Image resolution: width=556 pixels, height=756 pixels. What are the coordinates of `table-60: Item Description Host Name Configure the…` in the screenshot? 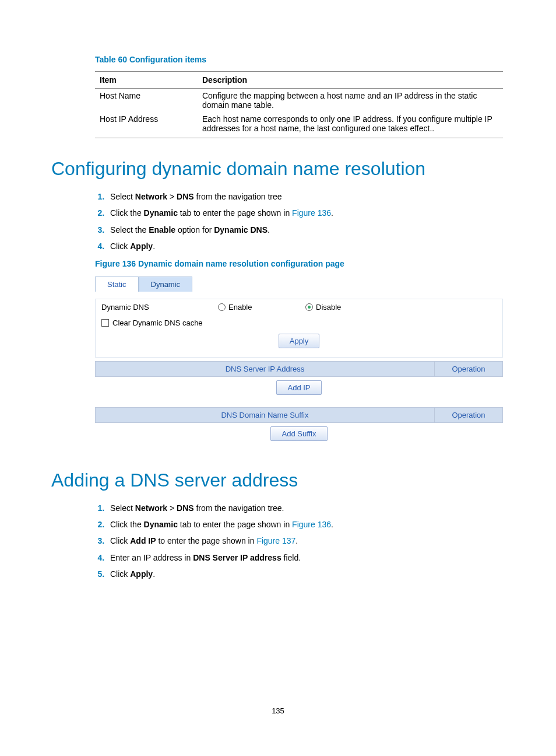 It's located at (299, 105).